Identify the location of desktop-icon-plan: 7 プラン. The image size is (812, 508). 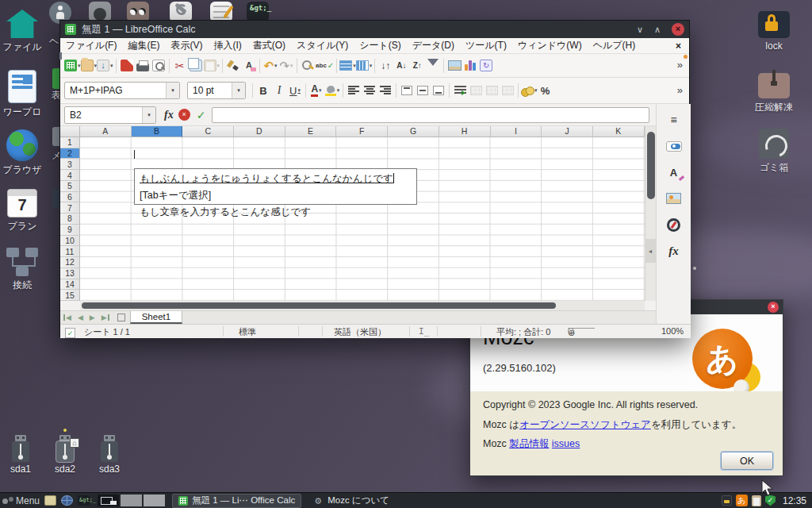
(22, 211).